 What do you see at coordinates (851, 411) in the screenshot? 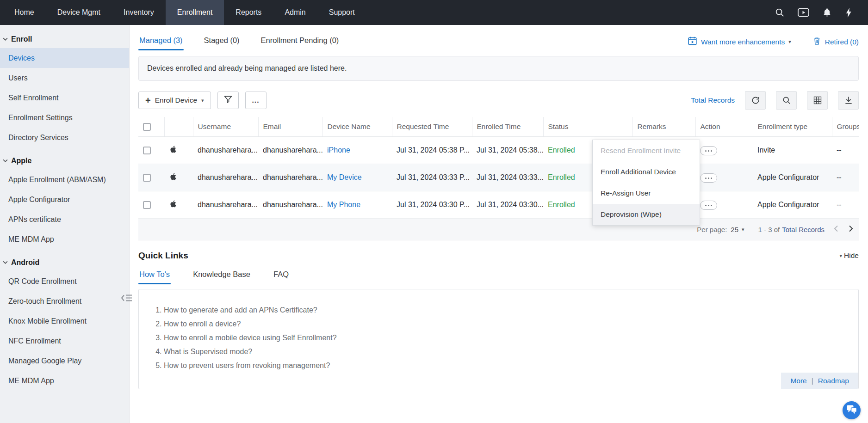
I see `chat-support-button` at bounding box center [851, 411].